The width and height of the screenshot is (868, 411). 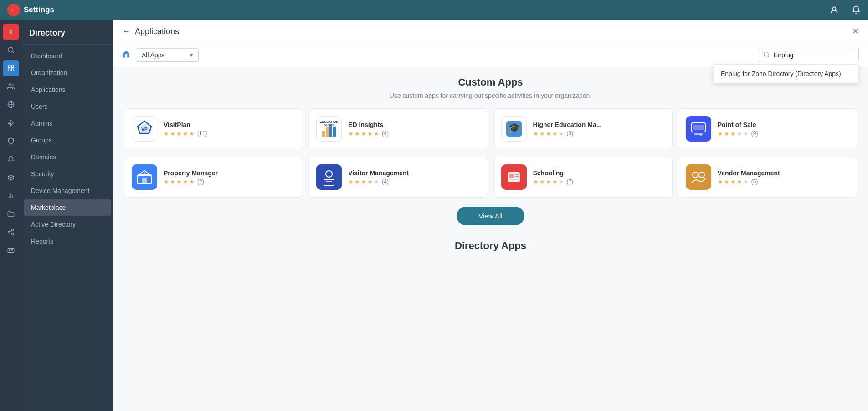 What do you see at coordinates (67, 90) in the screenshot?
I see `sidebar-item-applications: Applications` at bounding box center [67, 90].